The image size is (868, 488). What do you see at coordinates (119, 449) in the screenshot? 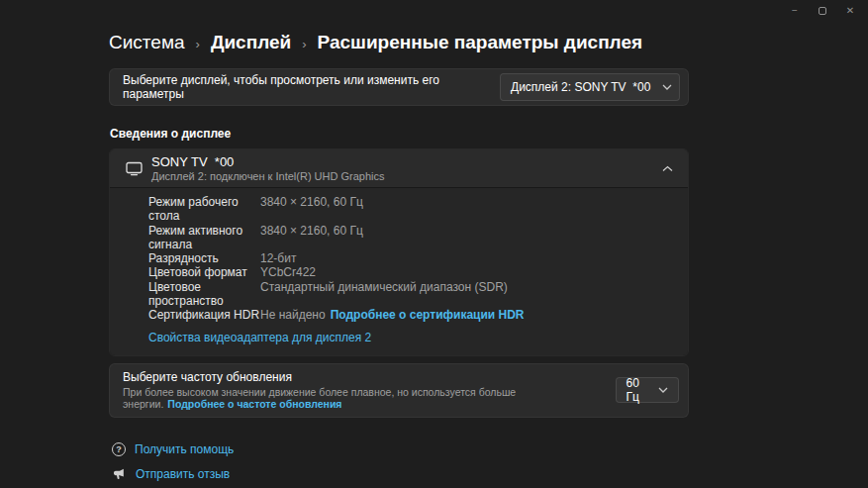
I see `help-icon: ?` at bounding box center [119, 449].